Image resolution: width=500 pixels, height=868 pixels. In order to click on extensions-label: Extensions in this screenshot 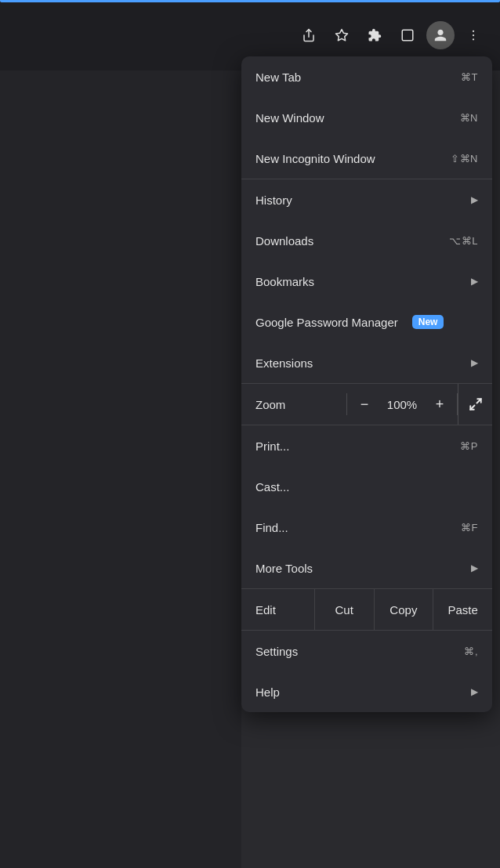, I will do `click(284, 363)`.